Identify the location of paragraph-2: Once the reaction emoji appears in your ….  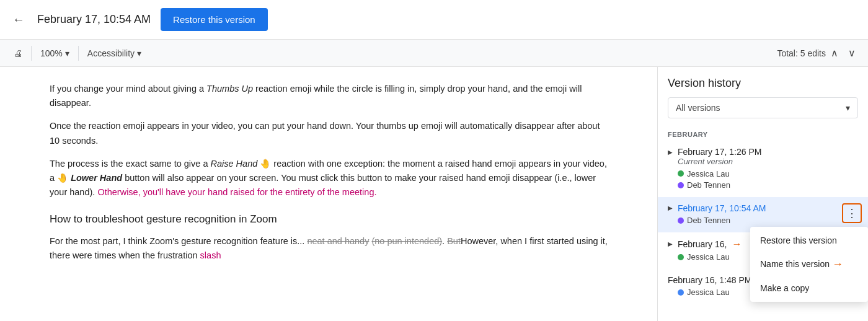
(329, 133).